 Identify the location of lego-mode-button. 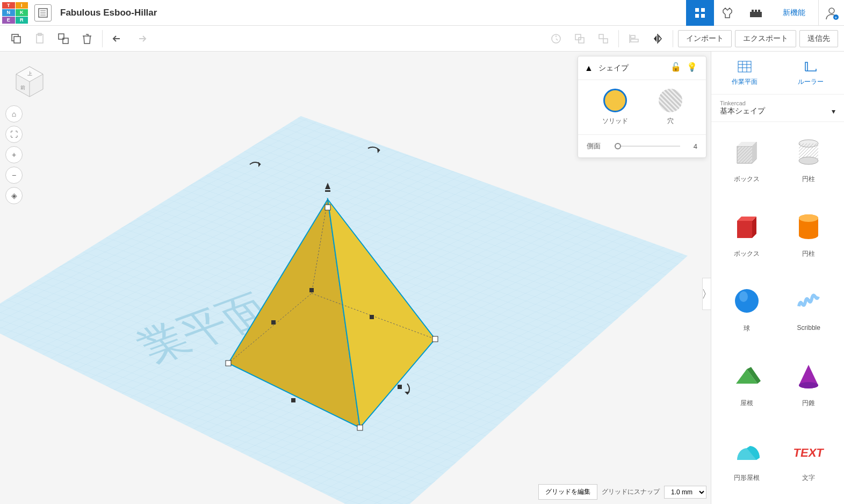
(756, 13).